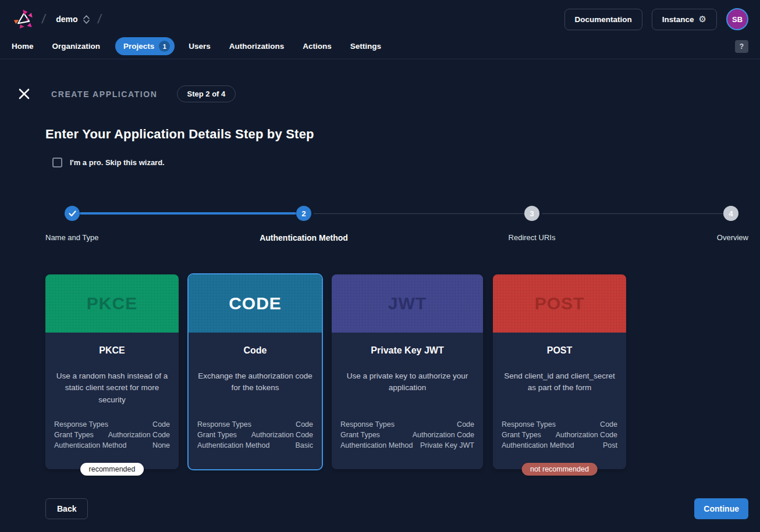 This screenshot has width=760, height=532. Describe the element at coordinates (304, 238) in the screenshot. I see `step-2-label: Authentication Method` at that location.